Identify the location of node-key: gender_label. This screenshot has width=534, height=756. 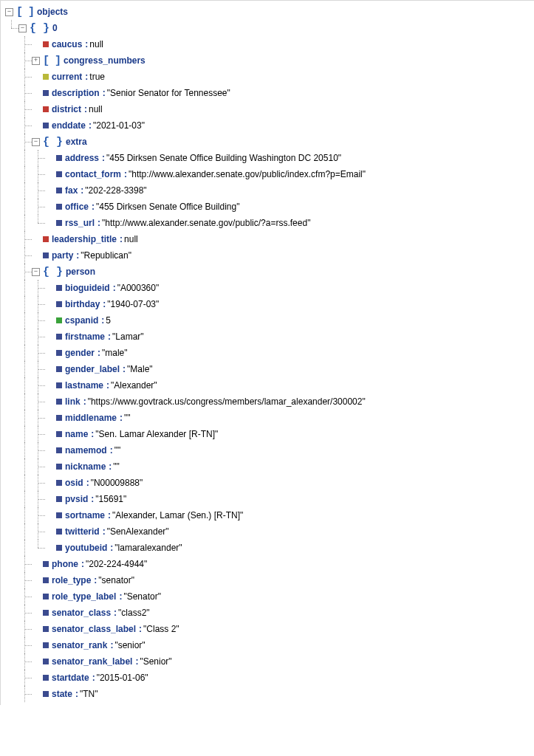
(92, 369).